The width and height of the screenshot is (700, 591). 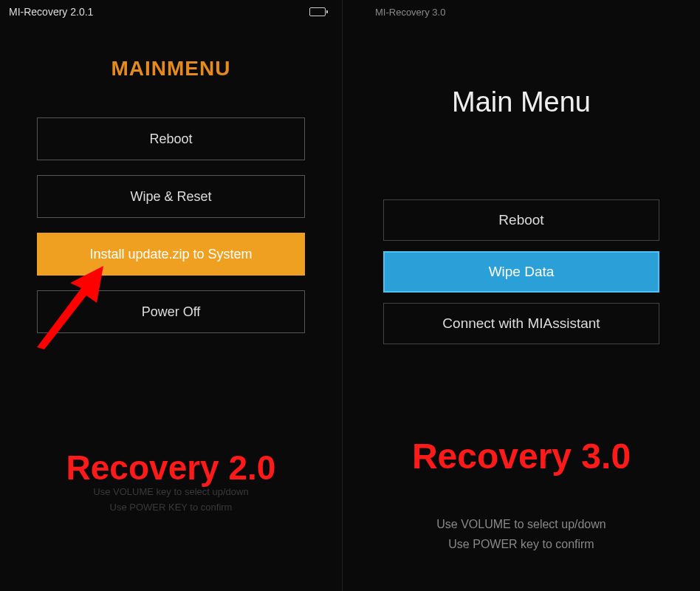 What do you see at coordinates (318, 12) in the screenshot?
I see `battery-icon` at bounding box center [318, 12].